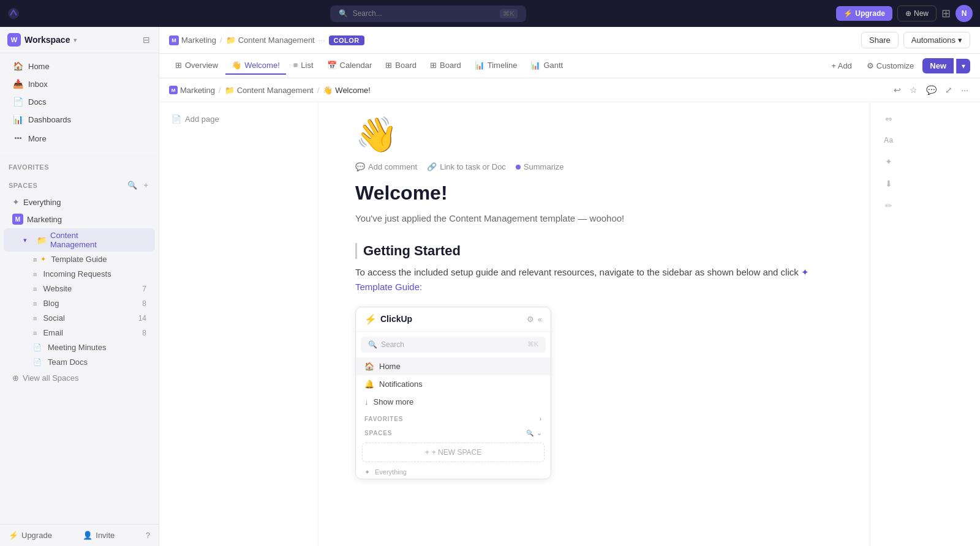 The width and height of the screenshot is (980, 546). Describe the element at coordinates (964, 13) in the screenshot. I see `avatar: N` at that location.